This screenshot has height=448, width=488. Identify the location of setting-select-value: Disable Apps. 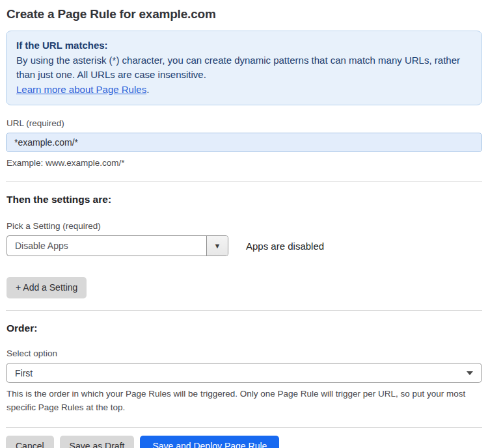
(107, 246).